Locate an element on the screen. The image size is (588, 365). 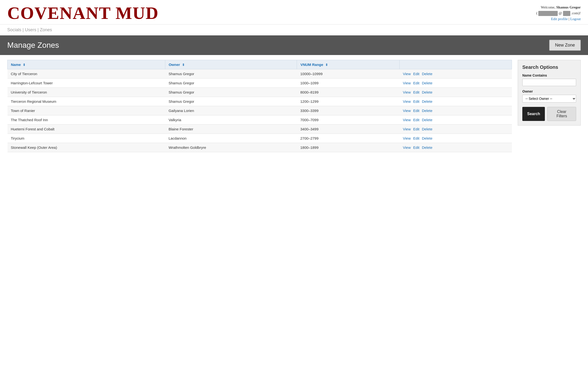
zone-name: City of Tierceron is located at coordinates (86, 74).